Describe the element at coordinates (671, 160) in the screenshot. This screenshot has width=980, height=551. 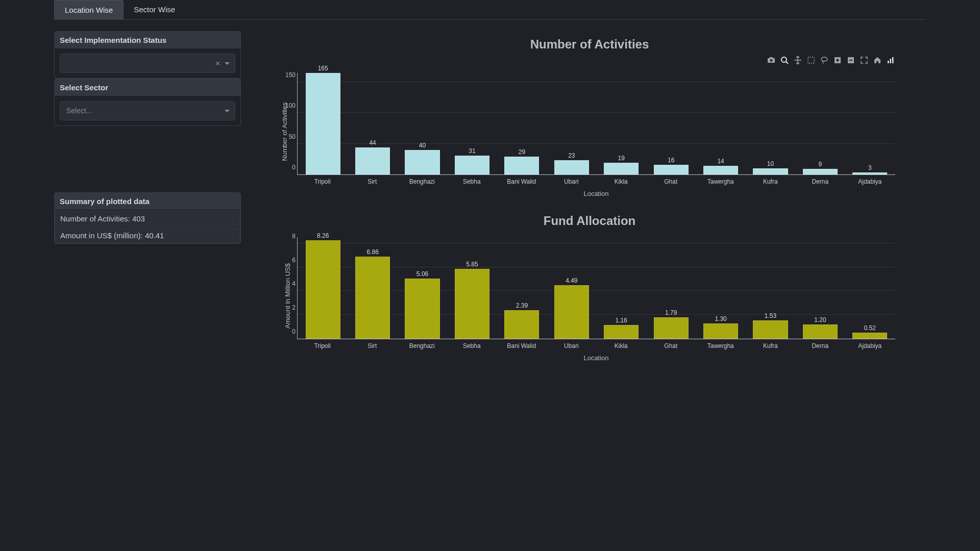
I see `bar-value-label: 16` at that location.